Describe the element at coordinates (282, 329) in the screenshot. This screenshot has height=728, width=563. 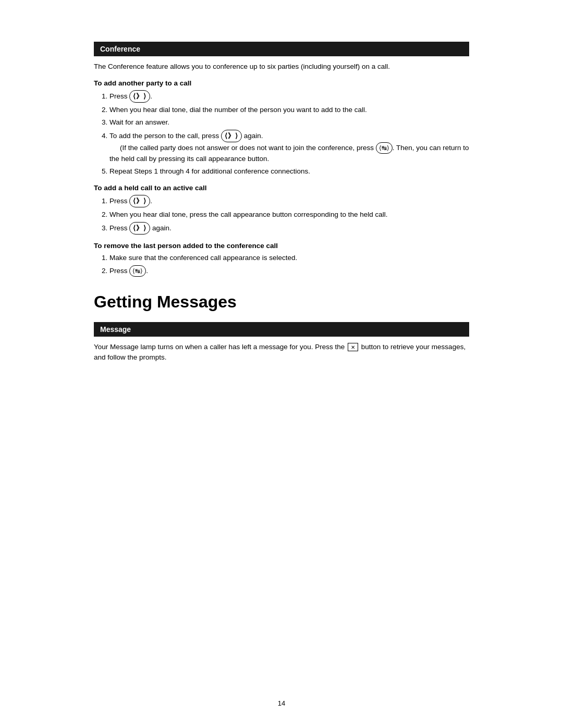
I see `message-header: Message` at that location.